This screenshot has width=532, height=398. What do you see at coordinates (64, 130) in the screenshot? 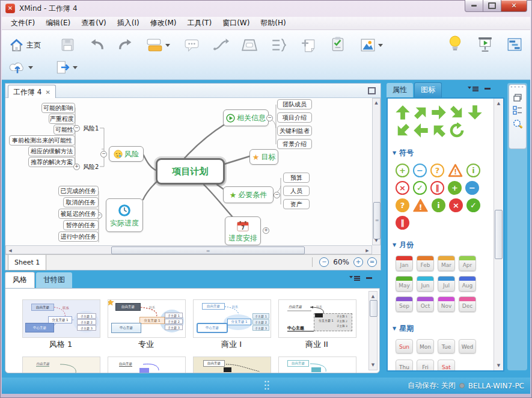
I see `subtopic: 可能性` at bounding box center [64, 130].